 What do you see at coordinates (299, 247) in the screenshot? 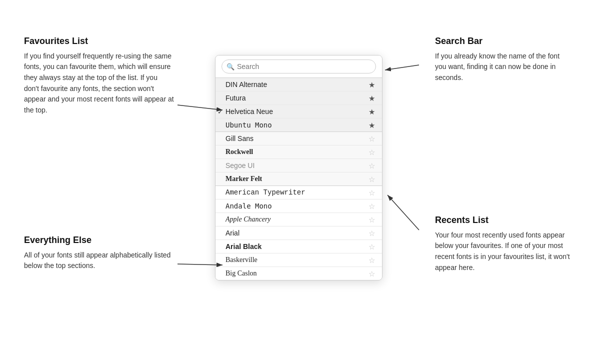
I see `font-row-all: Arial Black☆` at bounding box center [299, 247].